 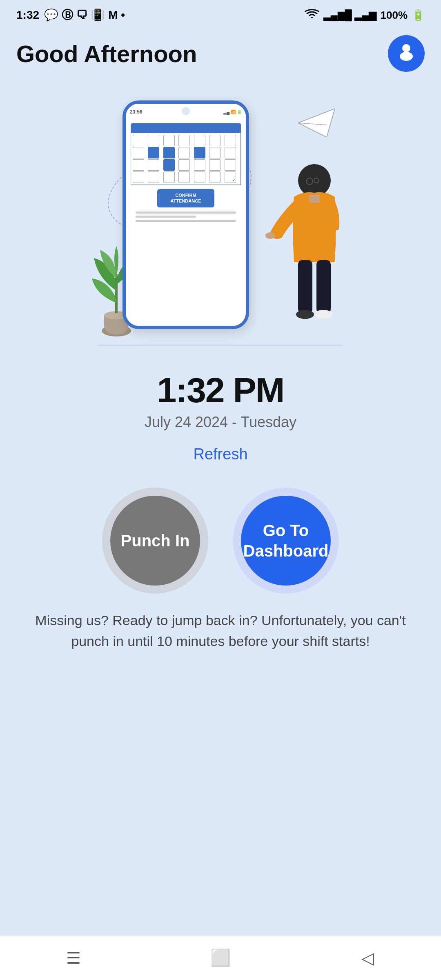 I want to click on phone-notch, so click(x=186, y=111).